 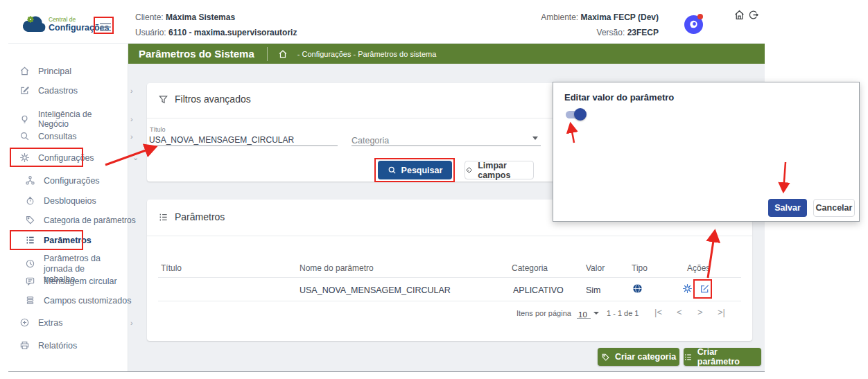 What do you see at coordinates (446, 140) in the screenshot?
I see `categoria-select: Categoria` at bounding box center [446, 140].